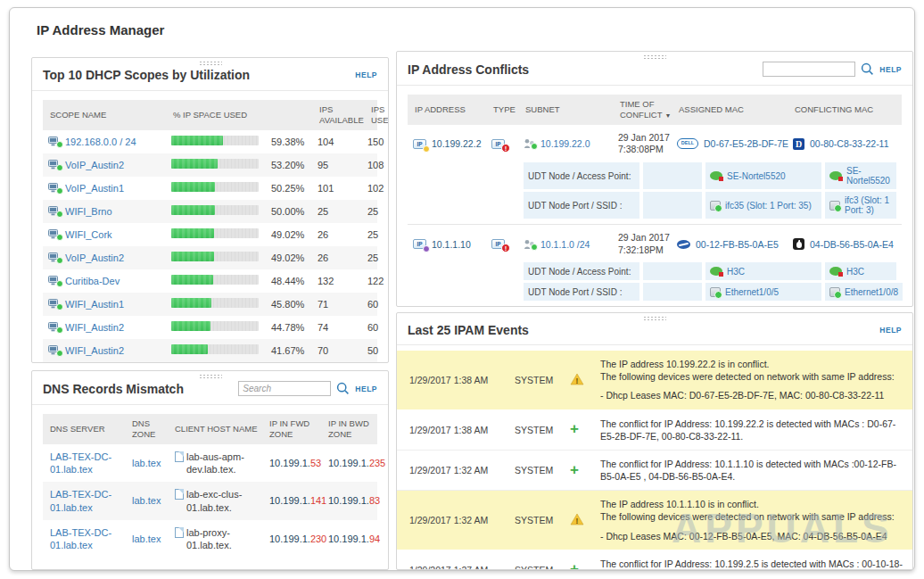 The height and width of the screenshot is (579, 924). Describe the element at coordinates (210, 188) in the screenshot. I see `dhcp-scope-row: VoIP_Austin1 50.25% 101 102` at that location.